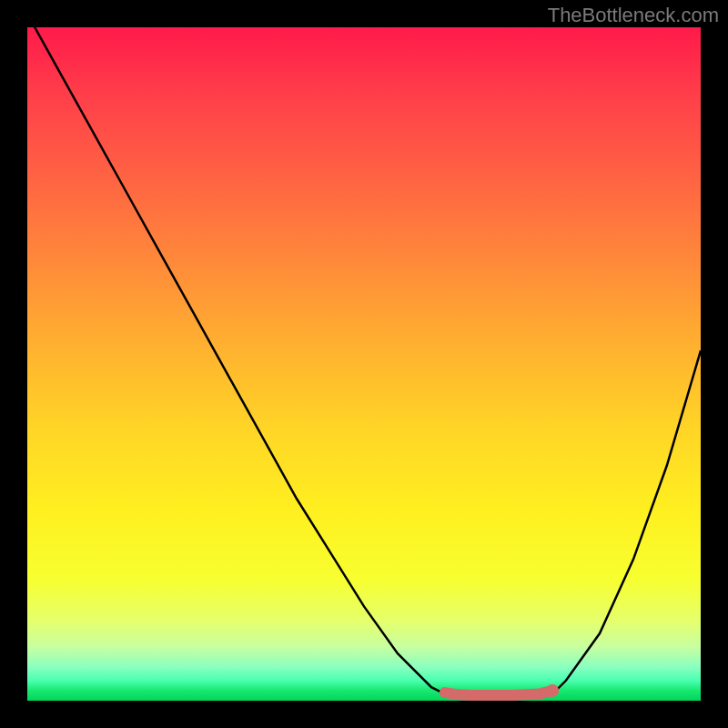 This screenshot has height=728, width=728. What do you see at coordinates (499, 693) in the screenshot?
I see `sweet-spot-marker` at bounding box center [499, 693].